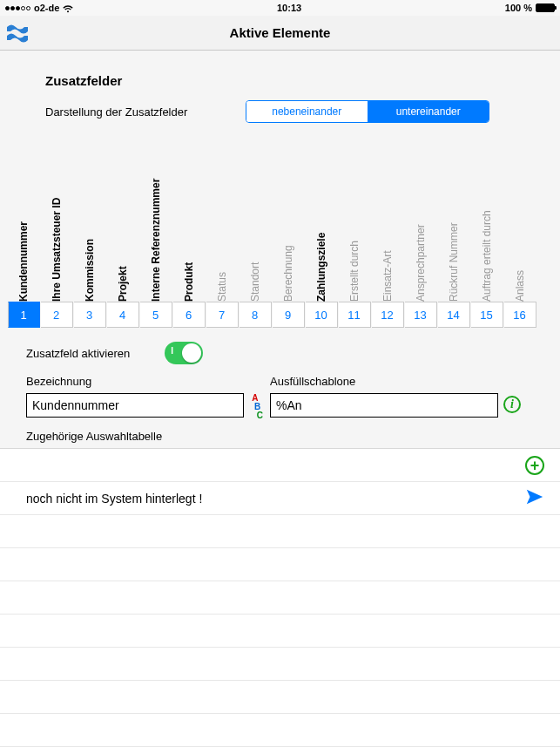 The height and width of the screenshot is (747, 560). I want to click on field-tab-number: 7, so click(223, 315).